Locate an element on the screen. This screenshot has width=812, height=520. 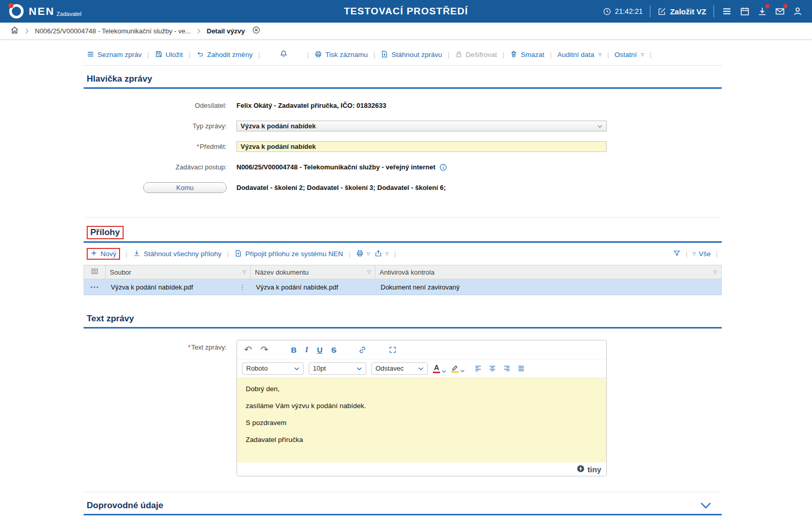
menu-button is located at coordinates (727, 11).